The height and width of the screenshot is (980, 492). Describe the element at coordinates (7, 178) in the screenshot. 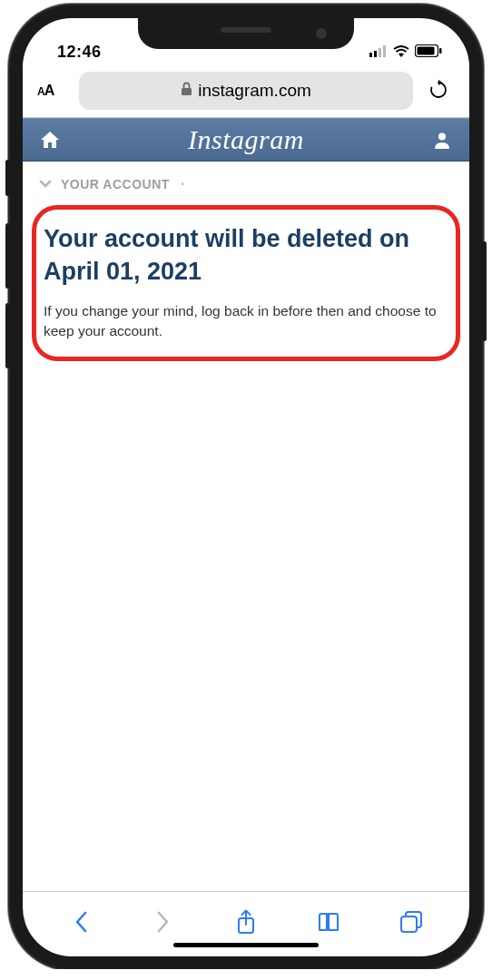

I see `volume-mute-switch` at that location.